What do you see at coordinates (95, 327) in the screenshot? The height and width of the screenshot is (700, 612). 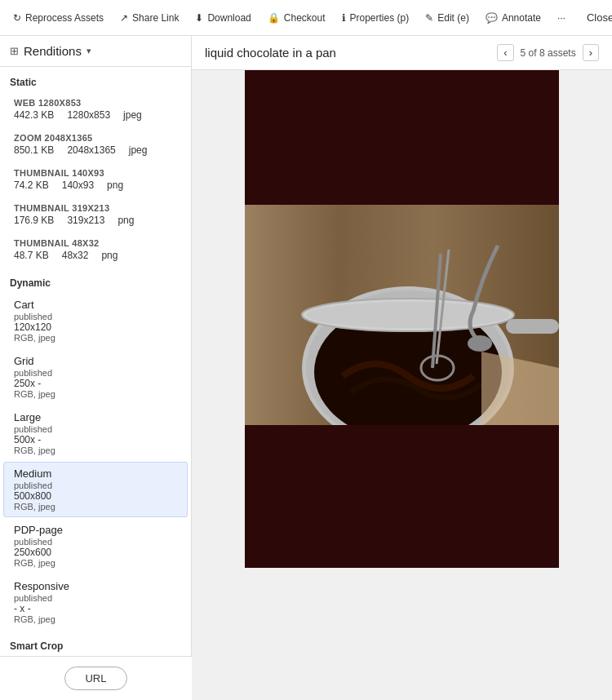 I see `rendition-info-cart: 120x120` at bounding box center [95, 327].